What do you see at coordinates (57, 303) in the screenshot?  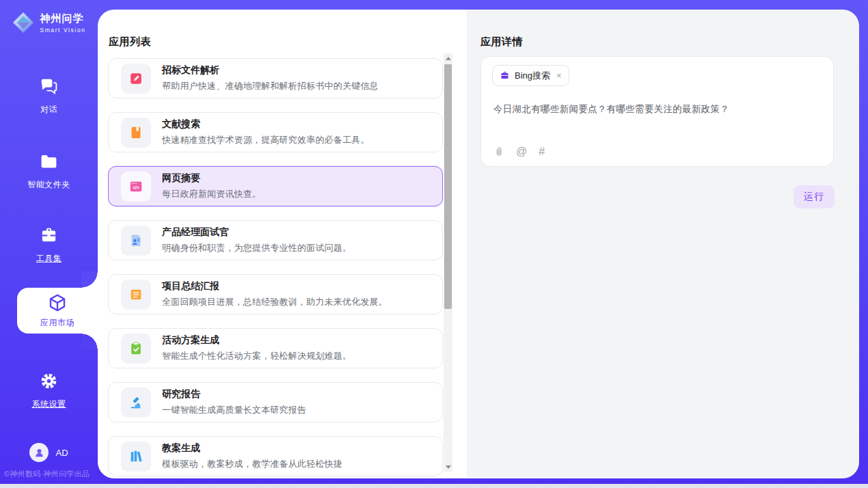 I see `cube-icon` at bounding box center [57, 303].